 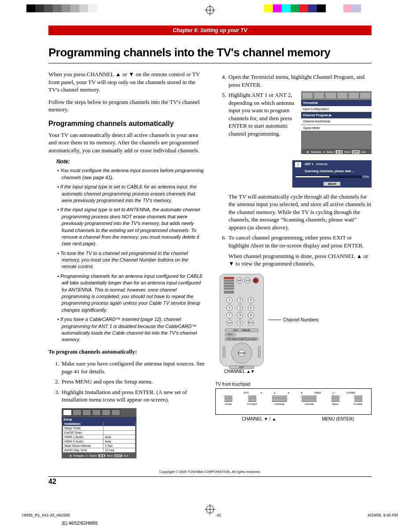 I want to click on page-footer: Copyright © 2005 TOSHIBA CORPORATION. Al…, so click(x=210, y=478).